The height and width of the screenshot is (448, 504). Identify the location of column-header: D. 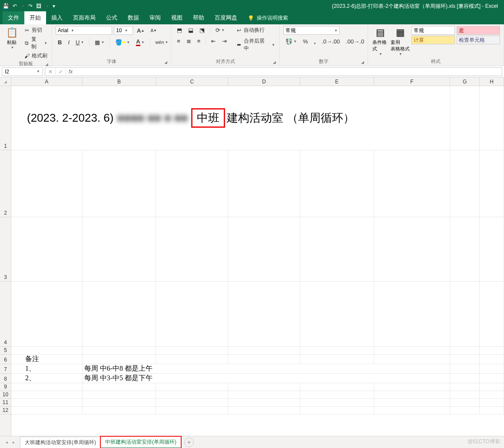
(264, 82).